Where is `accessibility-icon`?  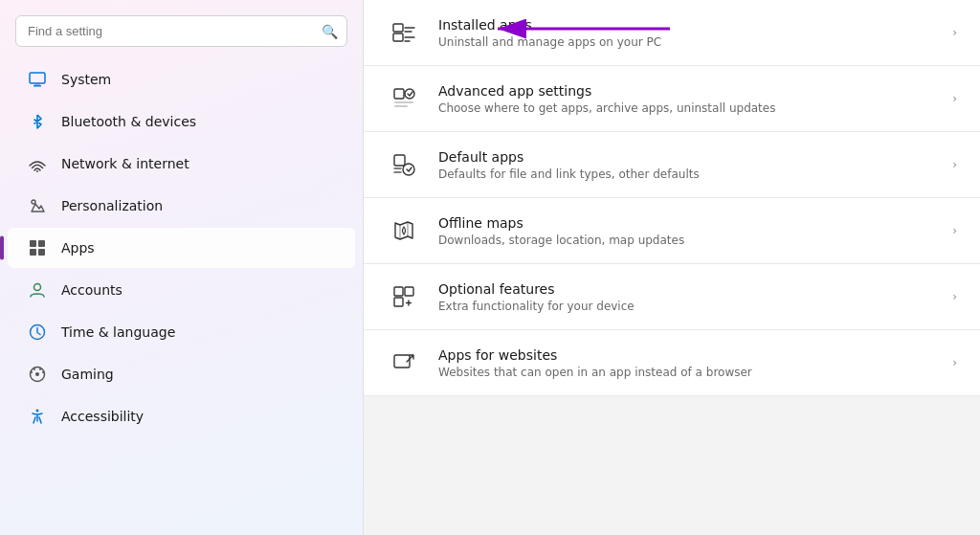 accessibility-icon is located at coordinates (37, 416).